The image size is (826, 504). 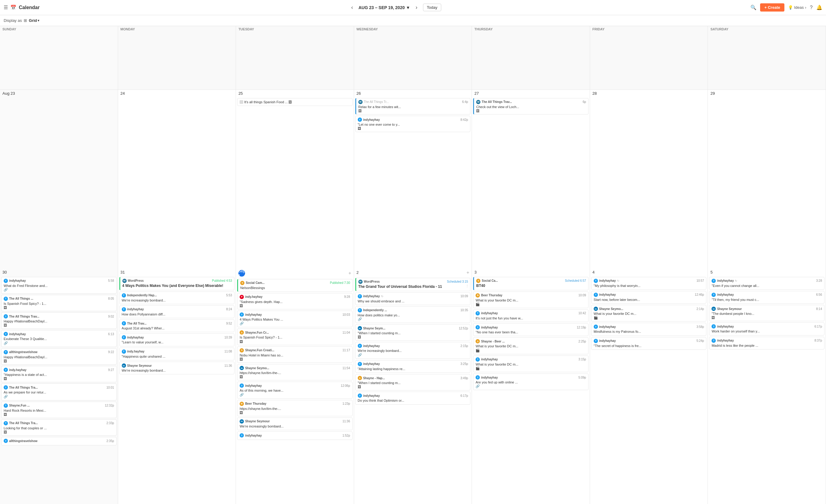 I want to click on card-aug30-4: T indyhayhay 6:13 Exuberate These 3 Qual…, so click(x=59, y=338).